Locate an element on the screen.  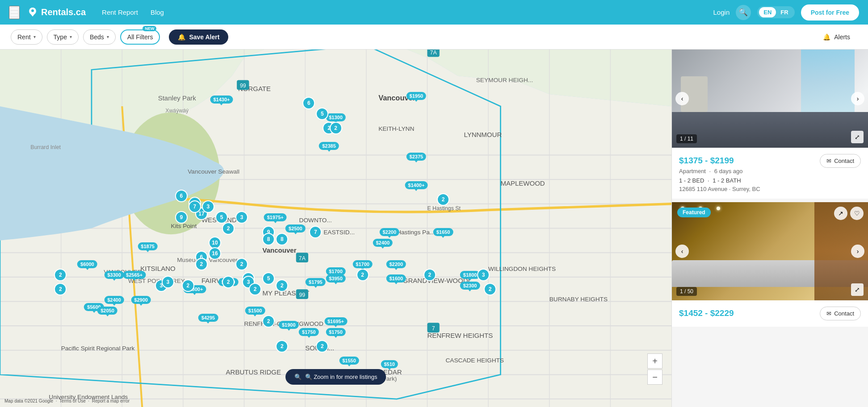
nav-rent-report: Rent Report is located at coordinates (120, 12).